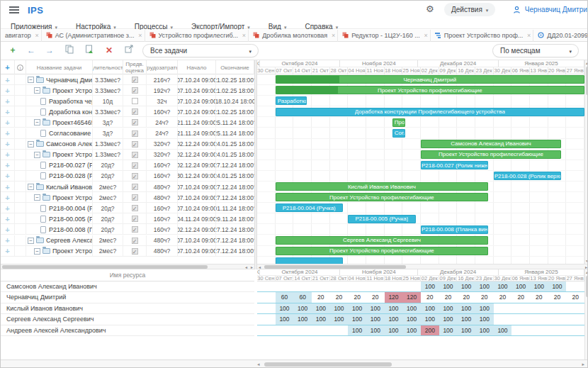 The width and height of the screenshot is (588, 368). I want to click on tab-3: Устройство профилесгиб...×, so click(197, 35).